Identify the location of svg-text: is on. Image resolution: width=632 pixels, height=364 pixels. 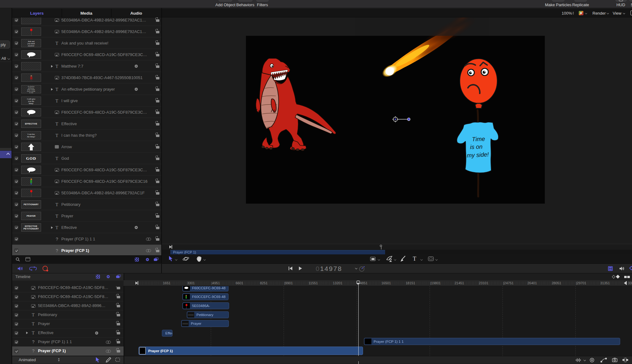
(476, 147).